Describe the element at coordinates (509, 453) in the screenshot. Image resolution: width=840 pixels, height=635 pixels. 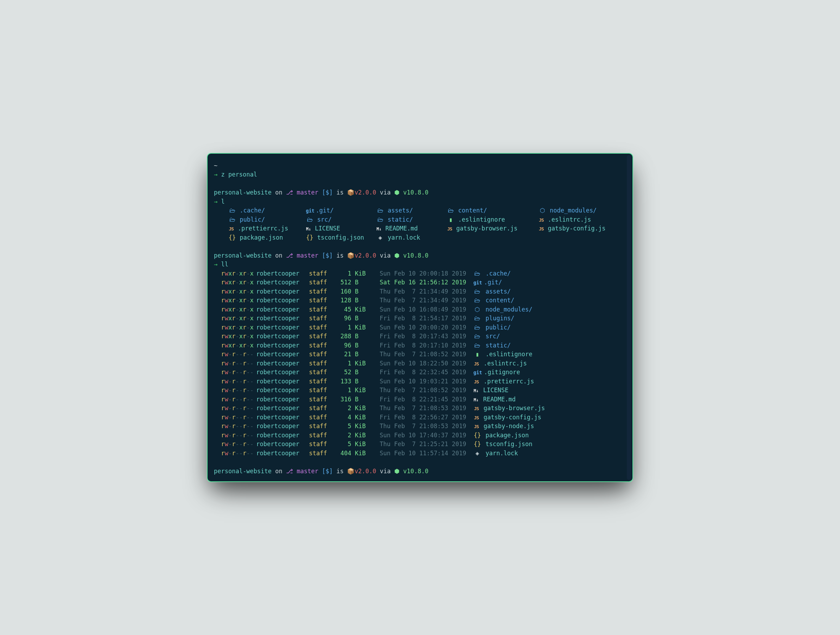
I see `file-entry: ◈ yarn.lock` at that location.